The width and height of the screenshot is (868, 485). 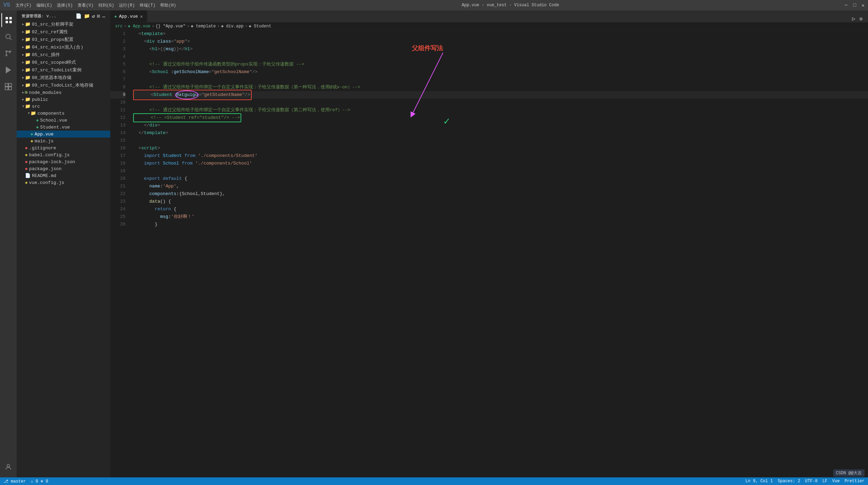 What do you see at coordinates (63, 148) in the screenshot?
I see `tree-item-gitignore: ▶ ◆ .gitignore` at bounding box center [63, 148].